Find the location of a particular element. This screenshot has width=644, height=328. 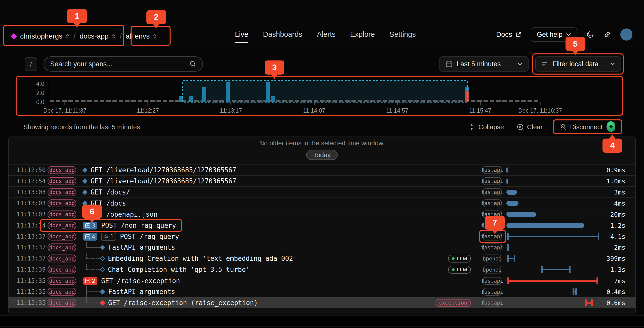

span-name: POST /rag-query is located at coordinates (149, 237).